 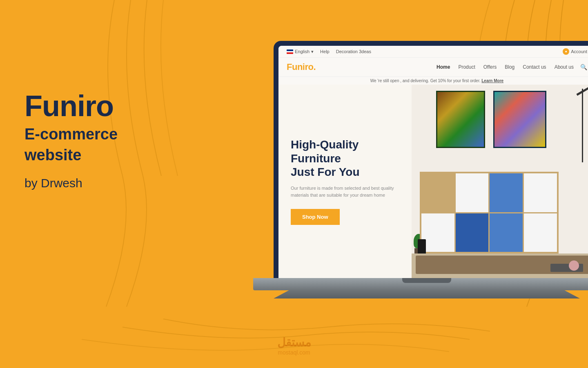 What do you see at coordinates (567, 268) in the screenshot?
I see `floor-items` at bounding box center [567, 268].